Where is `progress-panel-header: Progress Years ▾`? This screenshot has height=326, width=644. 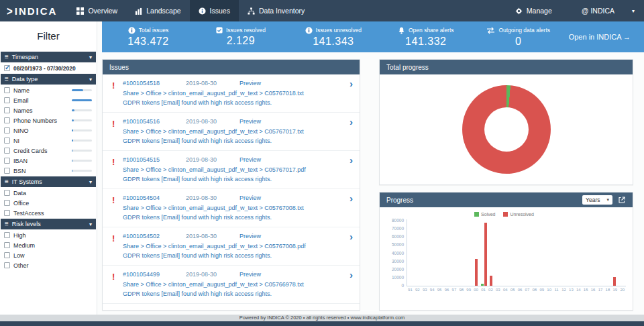 progress-panel-header: Progress Years ▾ is located at coordinates (506, 200).